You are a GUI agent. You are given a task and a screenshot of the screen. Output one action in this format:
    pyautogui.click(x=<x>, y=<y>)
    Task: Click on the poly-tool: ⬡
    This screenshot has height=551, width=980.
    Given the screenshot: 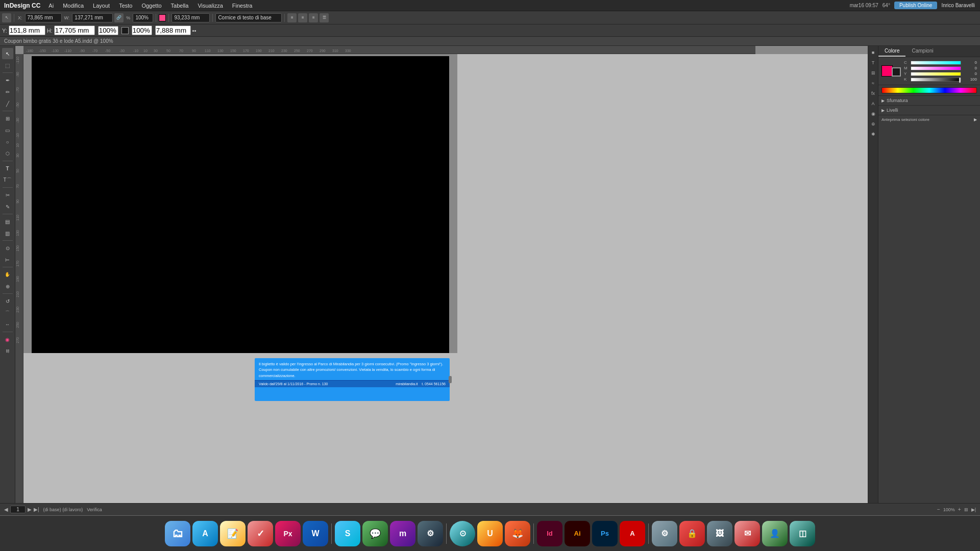 What is the action you would take?
    pyautogui.click(x=8, y=154)
    